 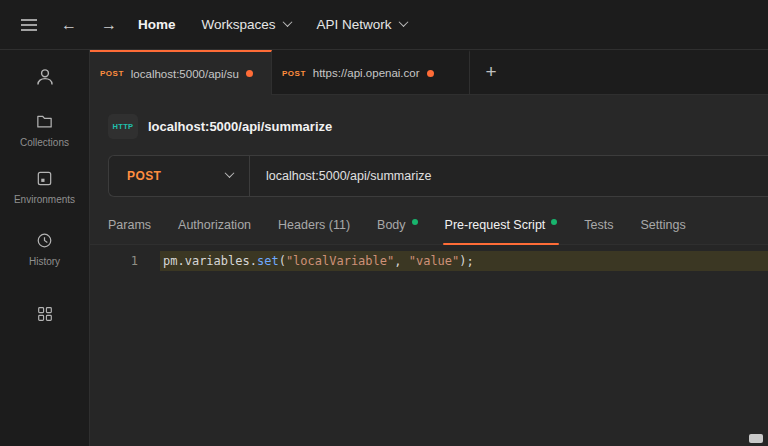 I want to click on back-arrow-icon: ←, so click(x=69, y=25).